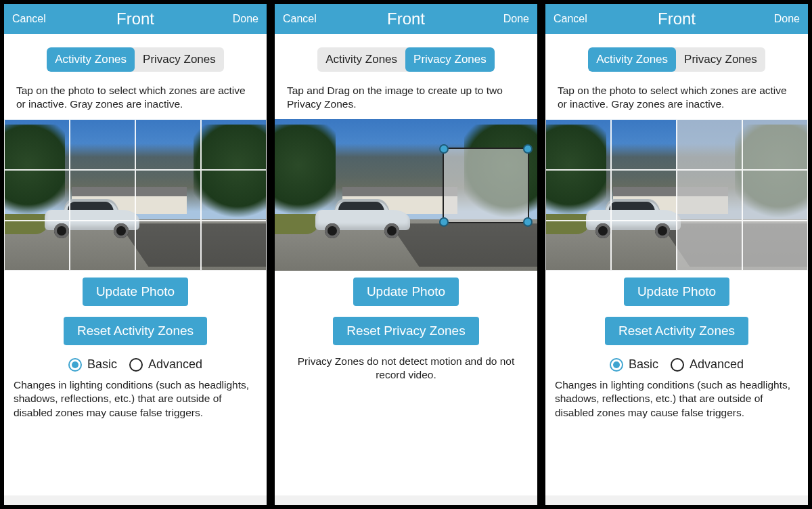 The height and width of the screenshot is (509, 812). Describe the element at coordinates (406, 331) in the screenshot. I see `reset-privacy-zones-button: Reset Privacy Zones` at that location.